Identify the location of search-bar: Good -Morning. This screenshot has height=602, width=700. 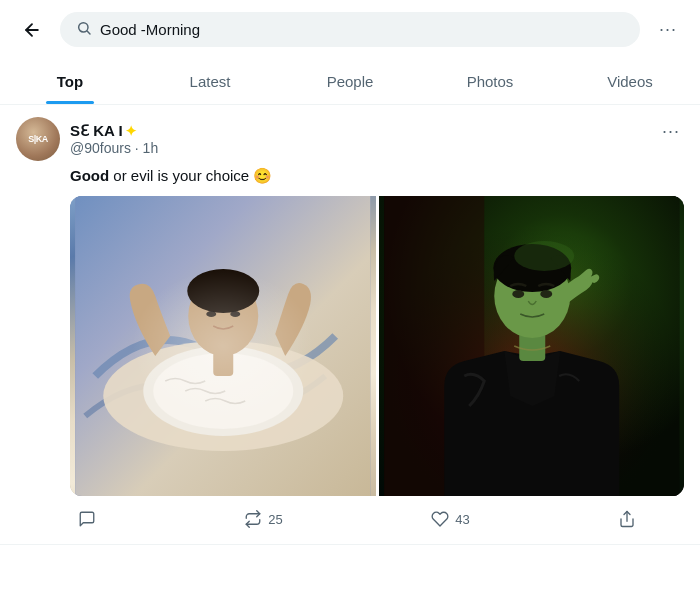
(350, 30).